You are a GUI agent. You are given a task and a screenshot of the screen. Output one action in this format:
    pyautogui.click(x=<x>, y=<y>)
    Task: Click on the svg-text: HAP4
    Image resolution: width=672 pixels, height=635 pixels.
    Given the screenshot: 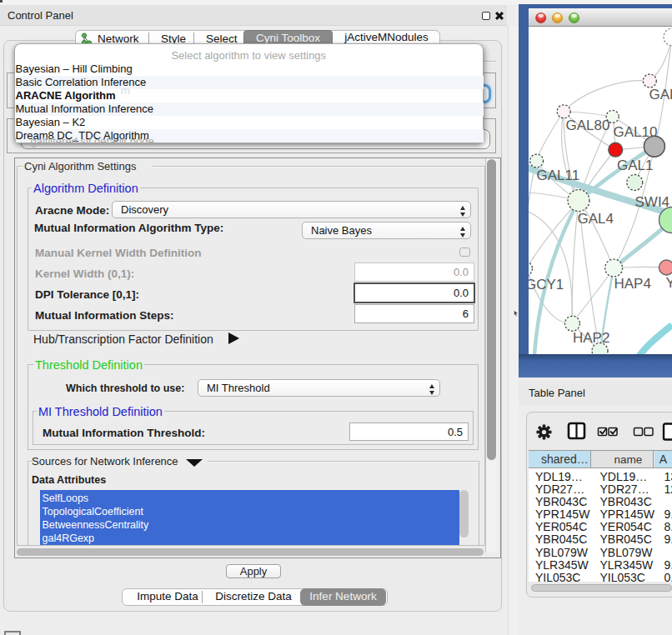 What is the action you would take?
    pyautogui.click(x=633, y=283)
    